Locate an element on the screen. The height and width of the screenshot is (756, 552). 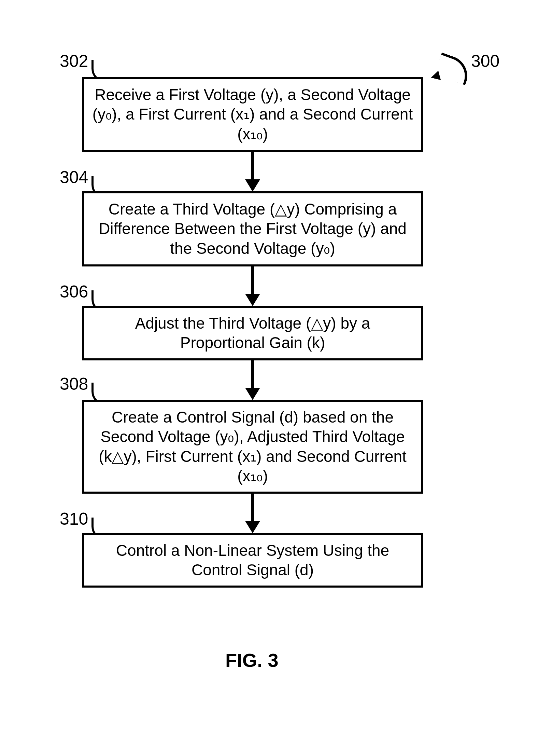
arrow-302-304-stem is located at coordinates (253, 167).